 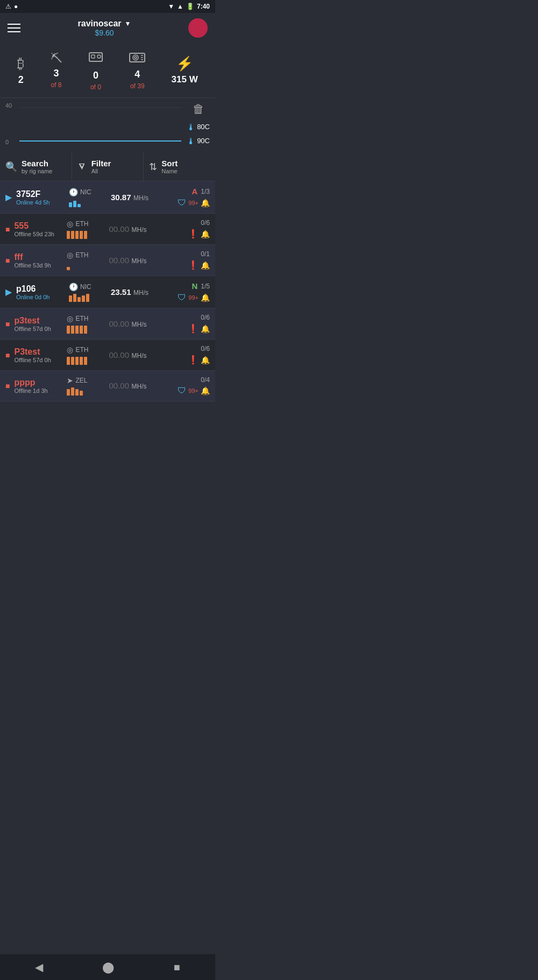 I want to click on rig-item: ■p3testOffline 57d 0h◎ETH00.00 MH/s0/6❗🔔, so click(x=108, y=324).